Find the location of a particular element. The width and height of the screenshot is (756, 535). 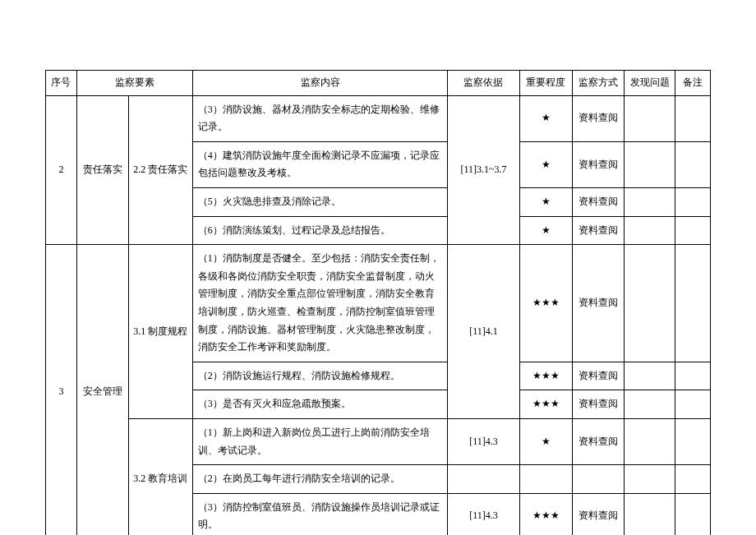

seq-cell: 2 is located at coordinates (62, 170).